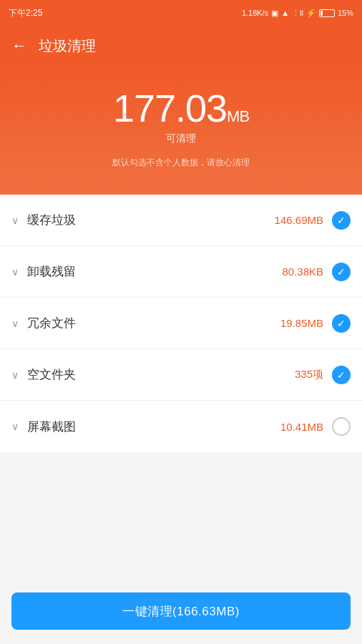 Image resolution: width=362 pixels, height=644 pixels. What do you see at coordinates (67, 46) in the screenshot?
I see `page-title: 垃圾清理` at bounding box center [67, 46].